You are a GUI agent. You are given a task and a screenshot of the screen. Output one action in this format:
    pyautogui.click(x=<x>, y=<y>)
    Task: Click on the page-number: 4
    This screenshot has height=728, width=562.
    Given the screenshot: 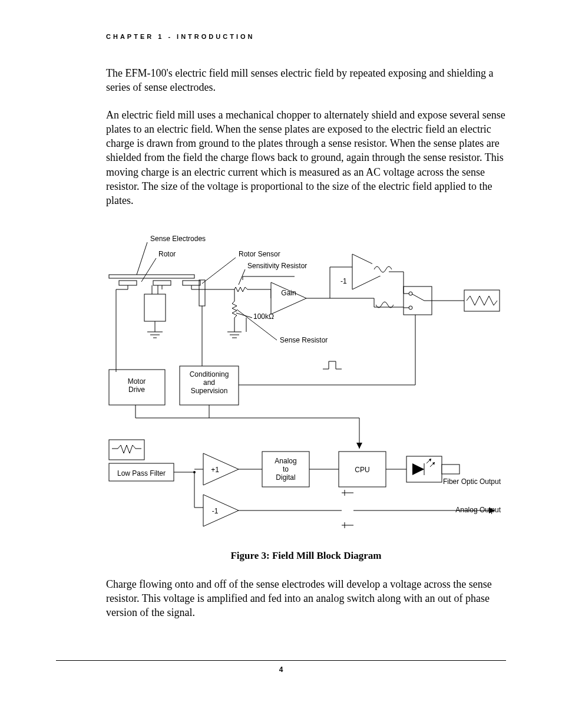 What is the action you would take?
    pyautogui.click(x=281, y=670)
    